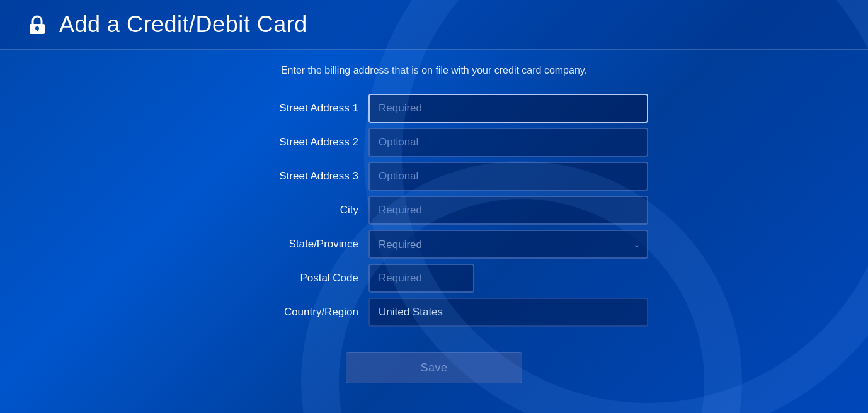 The width and height of the screenshot is (868, 413). Describe the element at coordinates (289, 312) in the screenshot. I see `country-label: Country/Region` at that location.